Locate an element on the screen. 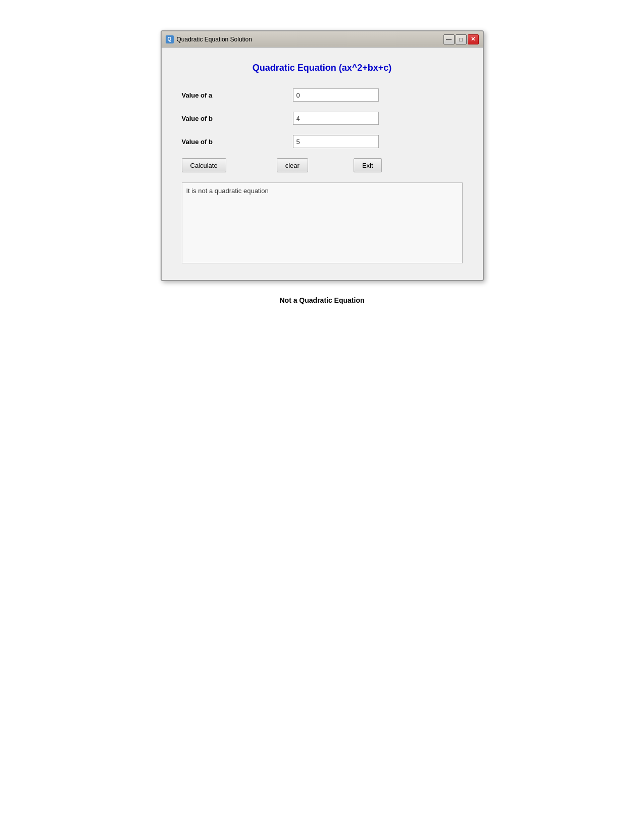  main-title: Quadratic Equation (ax^2+bx+c) is located at coordinates (322, 68).